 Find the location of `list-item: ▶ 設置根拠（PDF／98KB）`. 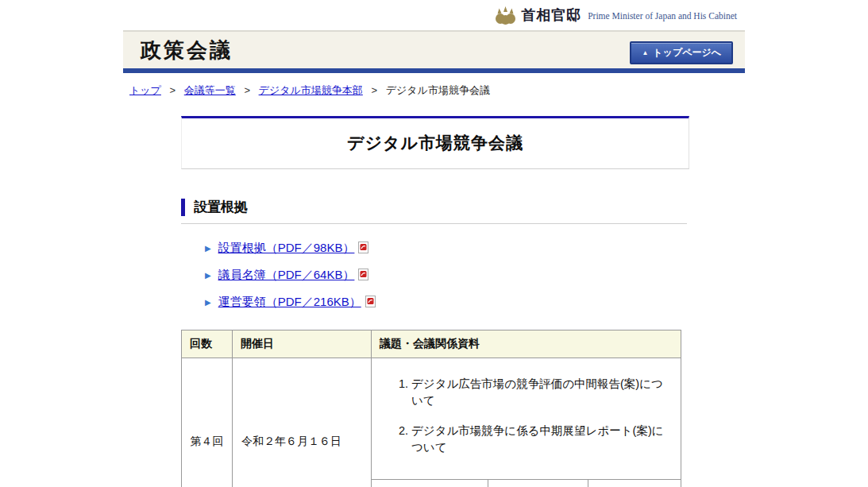

list-item: ▶ 設置根拠（PDF／98KB） is located at coordinates (447, 248).